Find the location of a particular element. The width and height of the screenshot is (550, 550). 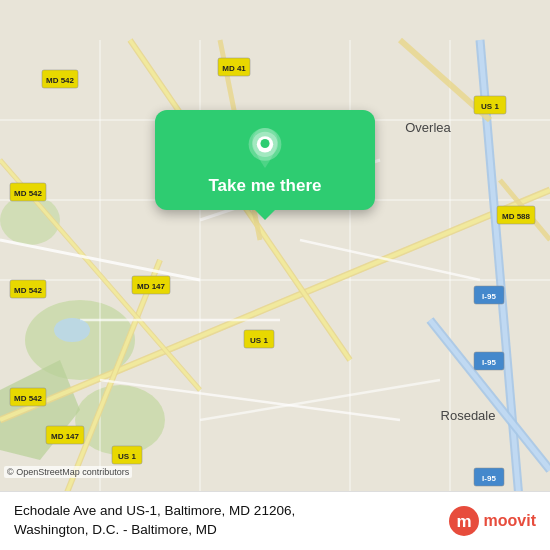

svg-text: Rosedale is located at coordinates (468, 416).